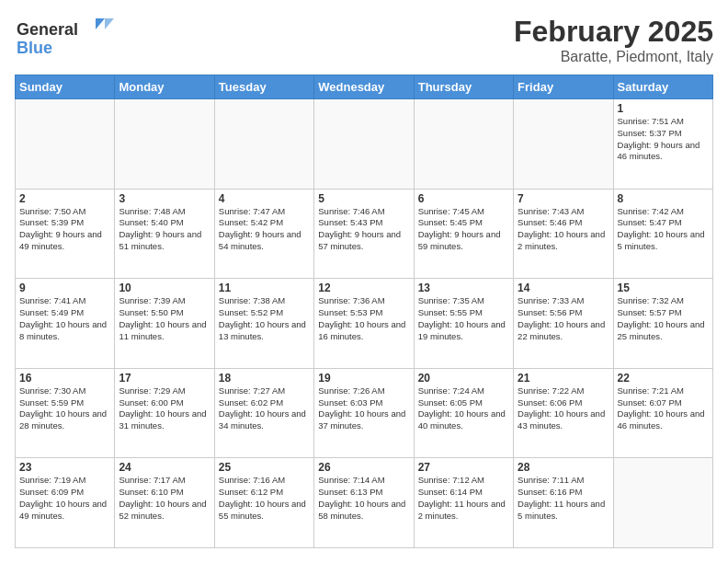  I want to click on calendar-cell: 27Sunrise: 7:12 AM Sunset: 6:14 PM Dayli…, so click(463, 503).